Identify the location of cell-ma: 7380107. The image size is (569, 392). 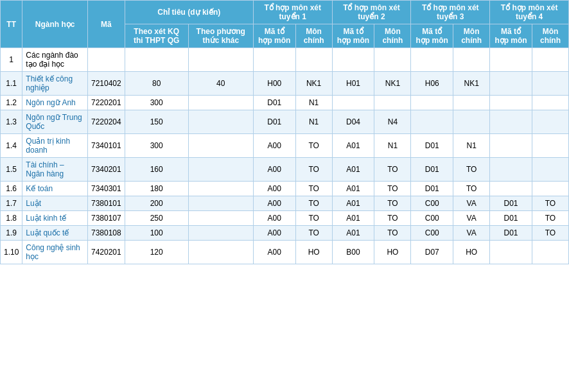
(106, 218).